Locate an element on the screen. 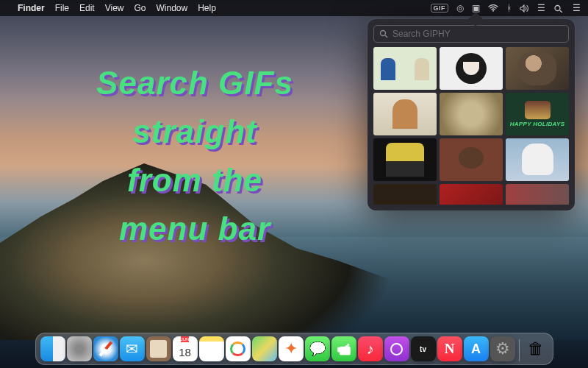  search-input is located at coordinates (478, 34).